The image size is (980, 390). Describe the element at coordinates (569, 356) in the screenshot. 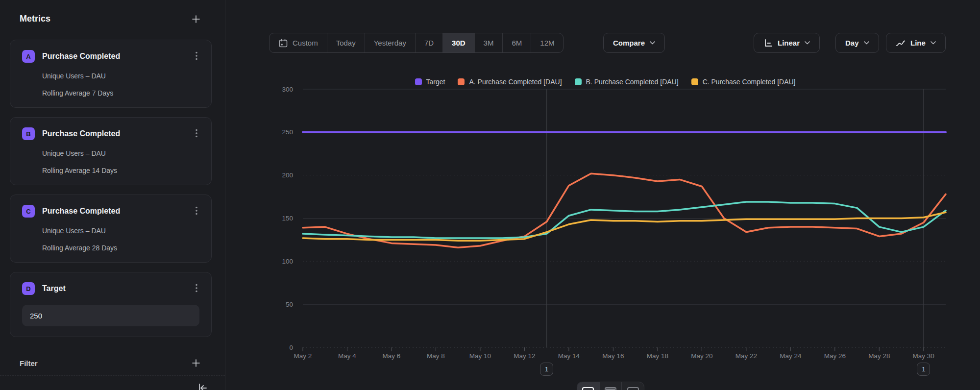

I see `x-axis-label-may-14: May 14` at that location.